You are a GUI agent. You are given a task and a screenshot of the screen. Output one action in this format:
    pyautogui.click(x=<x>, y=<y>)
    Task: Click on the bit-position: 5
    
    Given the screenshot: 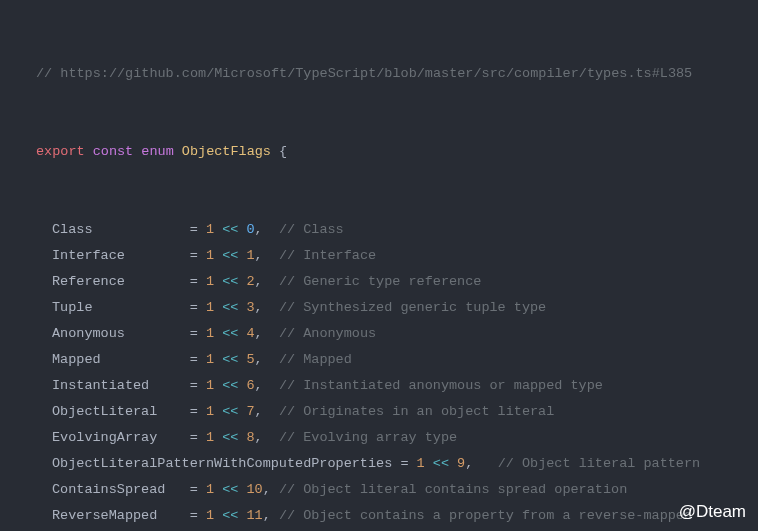 What is the action you would take?
    pyautogui.click(x=250, y=360)
    